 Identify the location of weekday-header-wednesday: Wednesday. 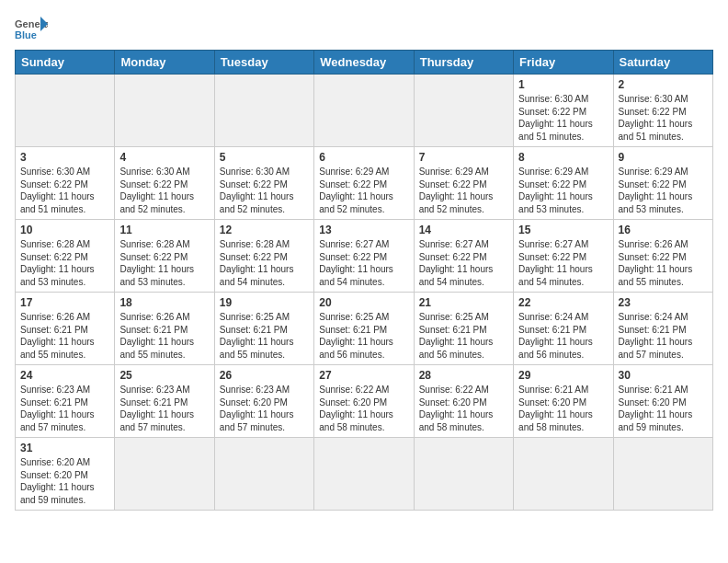
(364, 63).